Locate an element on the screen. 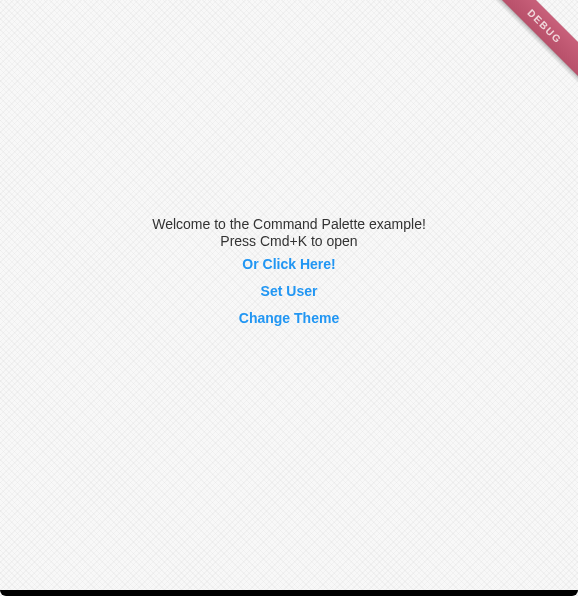 Image resolution: width=578 pixels, height=596 pixels. debug-ribbon: DEBUG is located at coordinates (534, 40).